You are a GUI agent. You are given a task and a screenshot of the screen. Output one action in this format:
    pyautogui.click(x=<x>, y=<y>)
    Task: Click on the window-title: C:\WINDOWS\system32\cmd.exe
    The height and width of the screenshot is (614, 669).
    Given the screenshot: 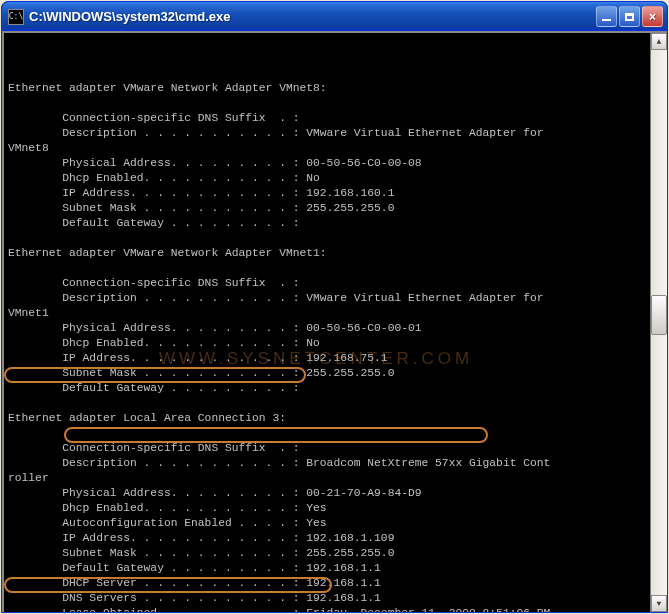 What is the action you would take?
    pyautogui.click(x=312, y=16)
    